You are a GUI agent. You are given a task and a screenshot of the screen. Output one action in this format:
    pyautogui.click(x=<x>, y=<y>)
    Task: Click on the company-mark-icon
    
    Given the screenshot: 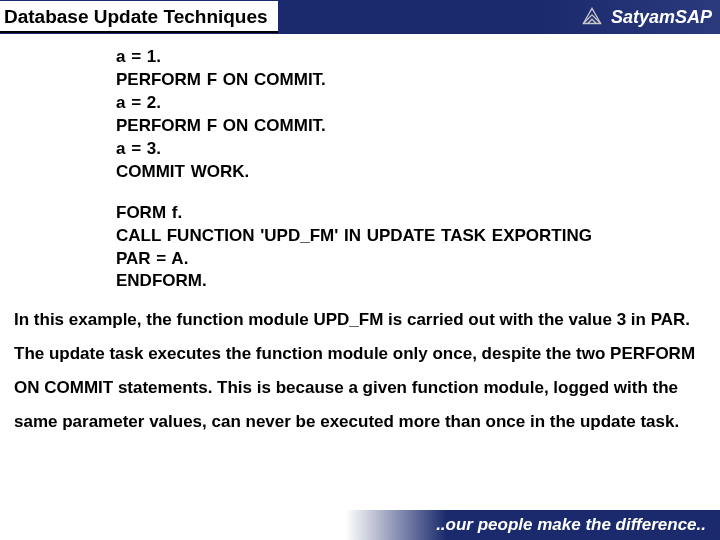 What is the action you would take?
    pyautogui.click(x=592, y=17)
    